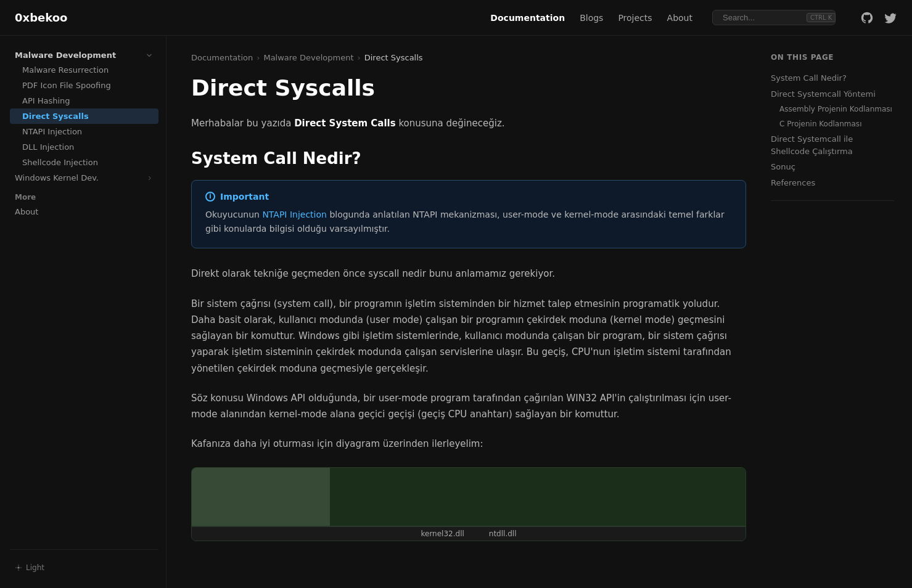 This screenshot has height=588, width=912. I want to click on sidebar-more-label: More, so click(84, 195).